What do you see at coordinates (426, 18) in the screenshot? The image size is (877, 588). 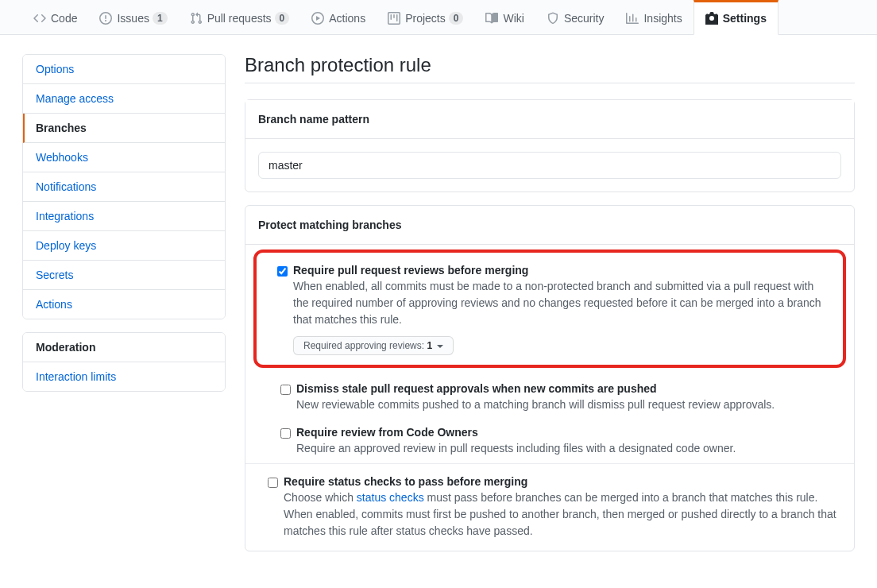 I see `tab-projects-label: Projects` at bounding box center [426, 18].